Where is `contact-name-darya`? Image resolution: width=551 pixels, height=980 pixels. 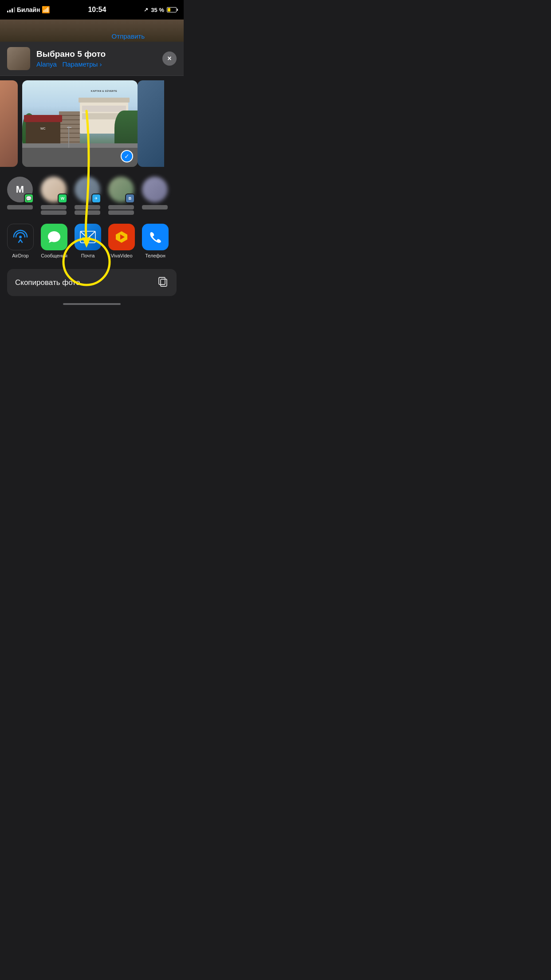 contact-name-darya is located at coordinates (54, 210).